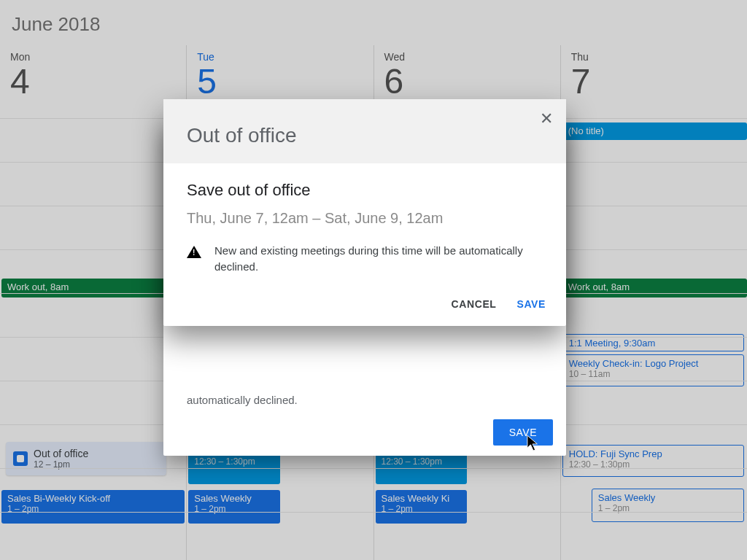  I want to click on confirm-save-button: SAVE, so click(532, 304).